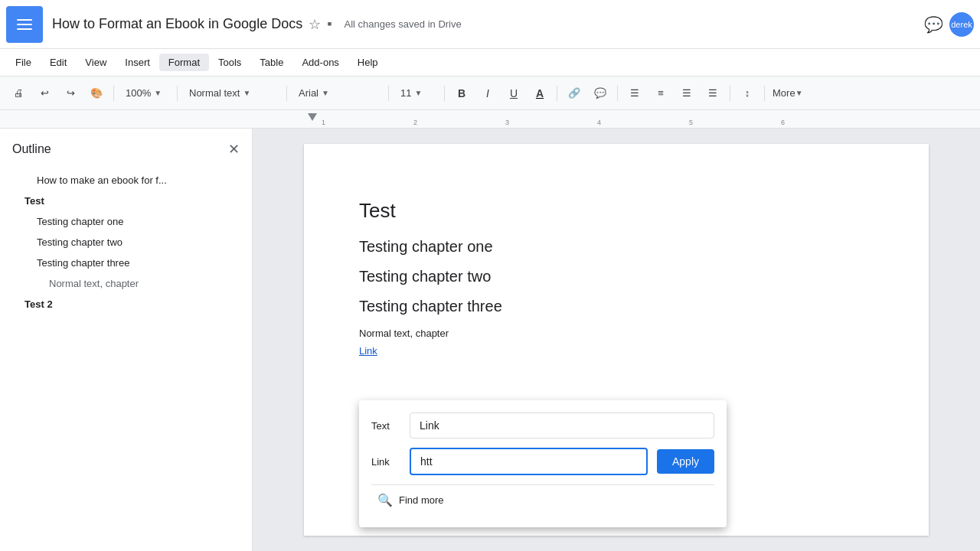 The image size is (980, 551). Describe the element at coordinates (949, 24) in the screenshot. I see `user-area: 💬 derek` at that location.